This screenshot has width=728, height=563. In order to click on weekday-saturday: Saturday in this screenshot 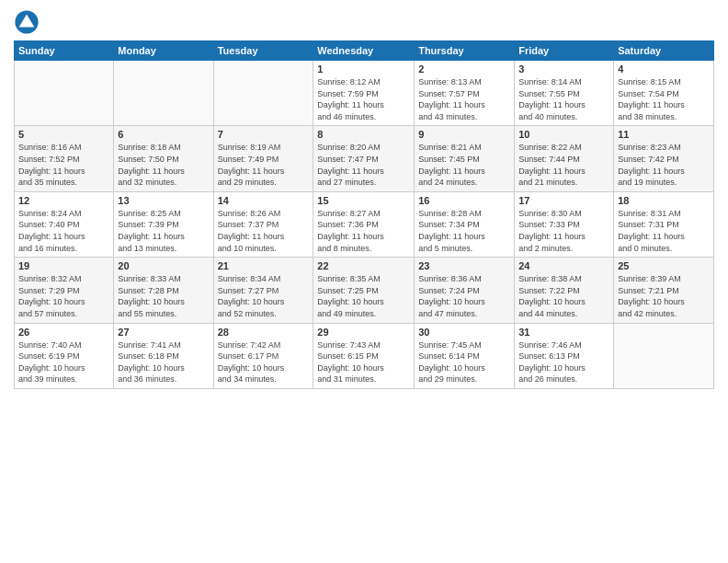, I will do `click(664, 52)`.